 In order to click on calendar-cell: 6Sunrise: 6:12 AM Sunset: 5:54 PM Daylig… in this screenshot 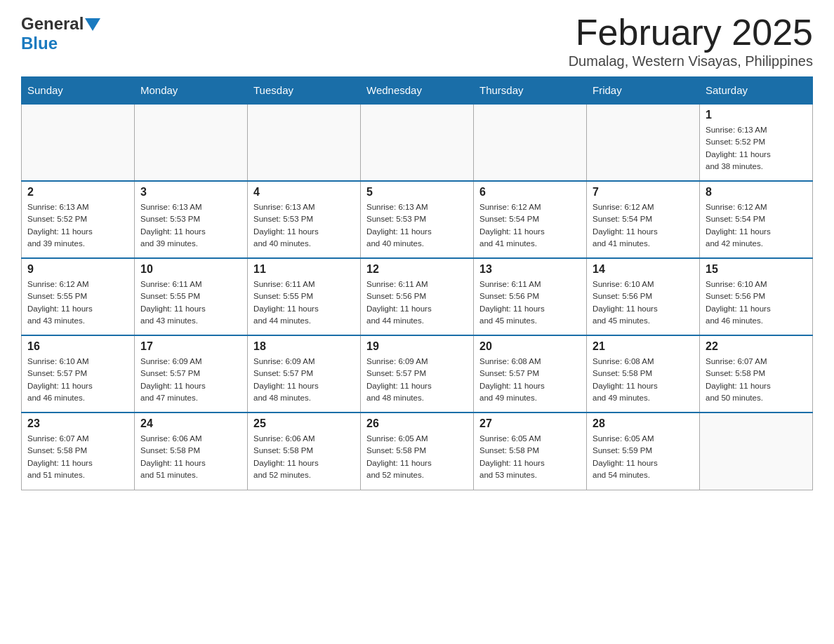, I will do `click(531, 220)`.